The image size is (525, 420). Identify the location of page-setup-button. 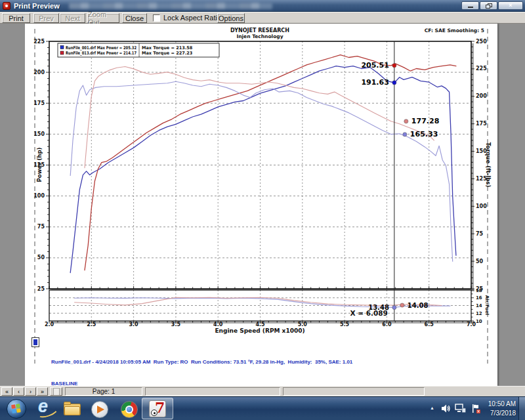
(56, 391).